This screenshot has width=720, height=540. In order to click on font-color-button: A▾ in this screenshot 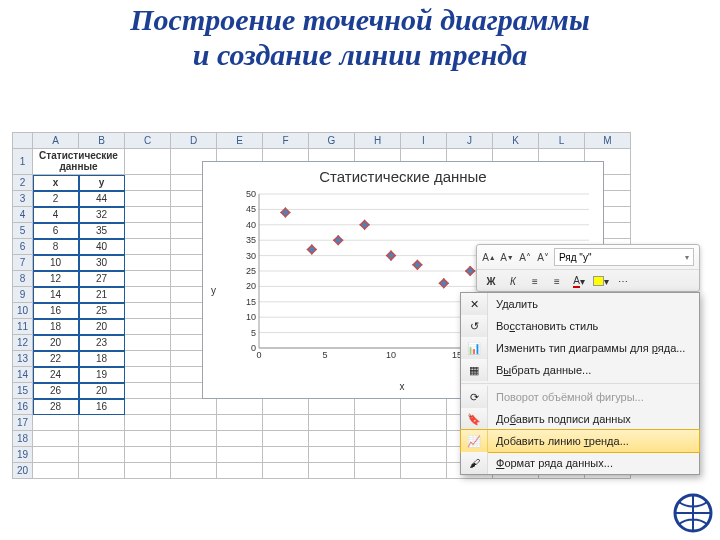, I will do `click(579, 281)`.